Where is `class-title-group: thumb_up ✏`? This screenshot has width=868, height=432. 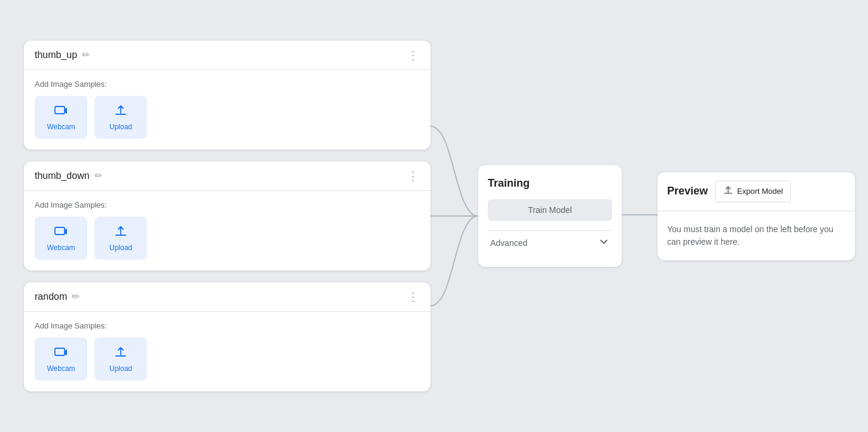
class-title-group: thumb_up ✏ is located at coordinates (62, 55).